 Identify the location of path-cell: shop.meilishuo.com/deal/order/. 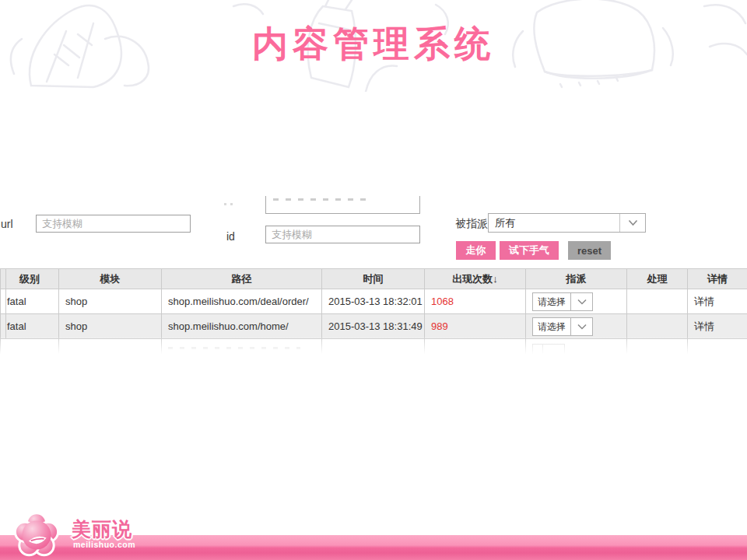
(242, 302).